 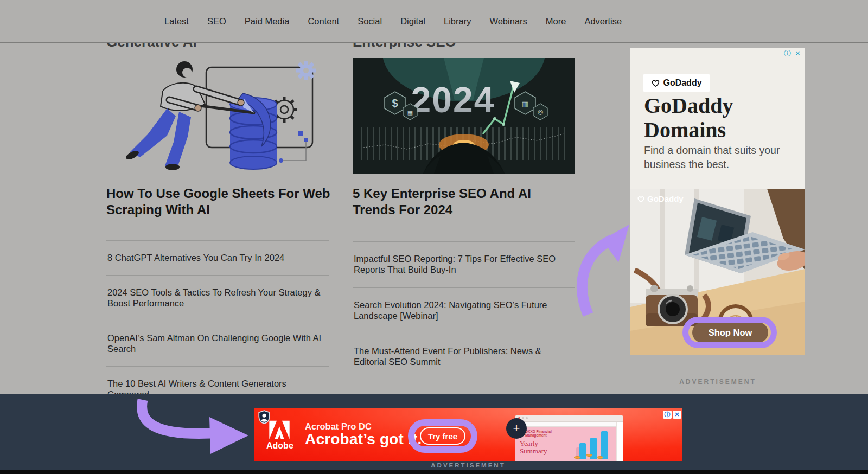 I want to click on acrobat-side-toolbar, so click(x=620, y=441).